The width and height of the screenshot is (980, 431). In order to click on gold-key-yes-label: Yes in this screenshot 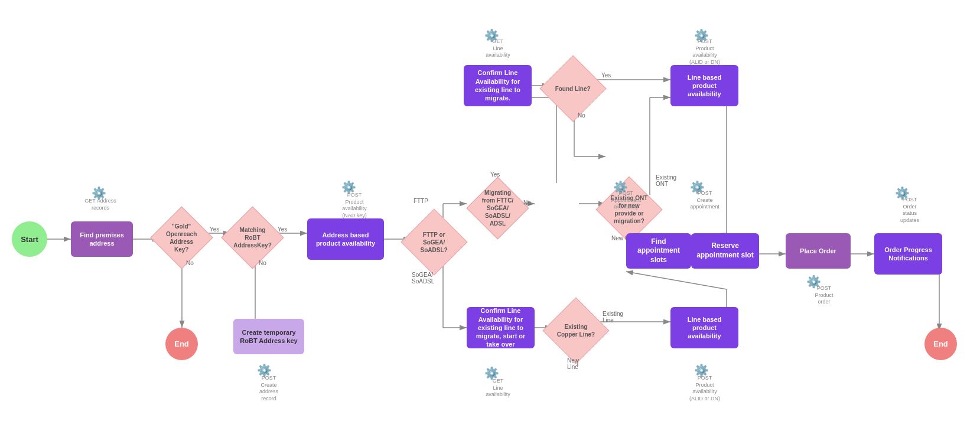, I will do `click(214, 229)`.